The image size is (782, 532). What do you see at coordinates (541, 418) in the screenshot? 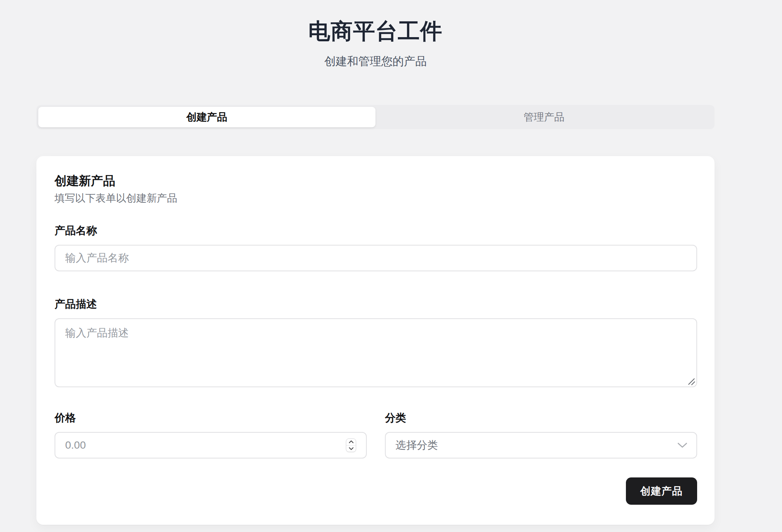
I see `category-label: 分类` at bounding box center [541, 418].